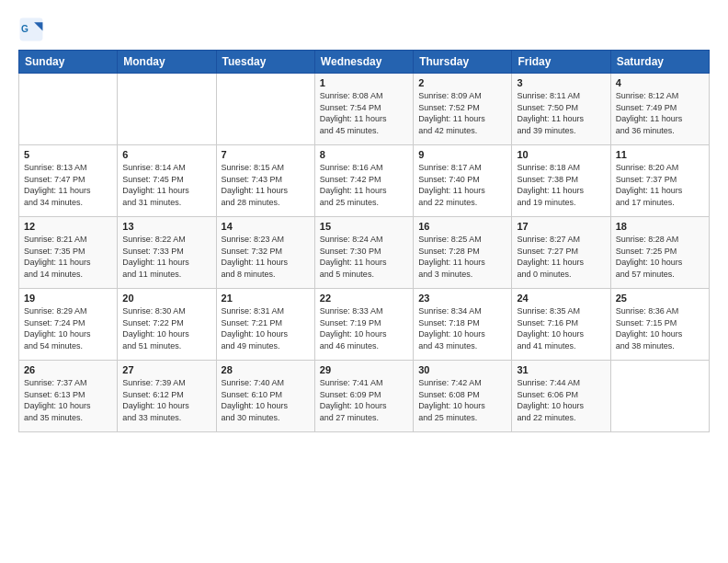 This screenshot has height=563, width=728. I want to click on day-cell: 1Sunrise: 8:08 AM Sunset: 7:54 PM Daylig…, so click(364, 109).